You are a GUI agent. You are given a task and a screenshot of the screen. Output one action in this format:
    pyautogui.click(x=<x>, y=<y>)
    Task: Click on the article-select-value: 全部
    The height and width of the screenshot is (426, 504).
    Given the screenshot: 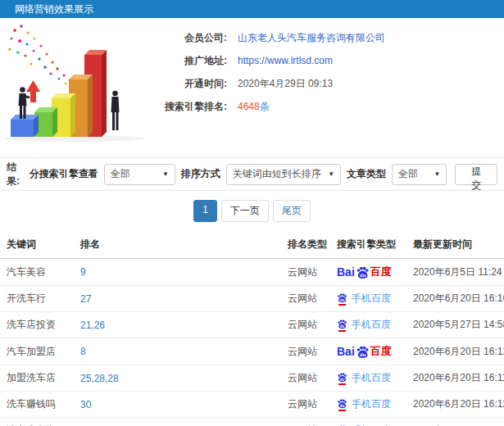 What is the action you would take?
    pyautogui.click(x=408, y=174)
    